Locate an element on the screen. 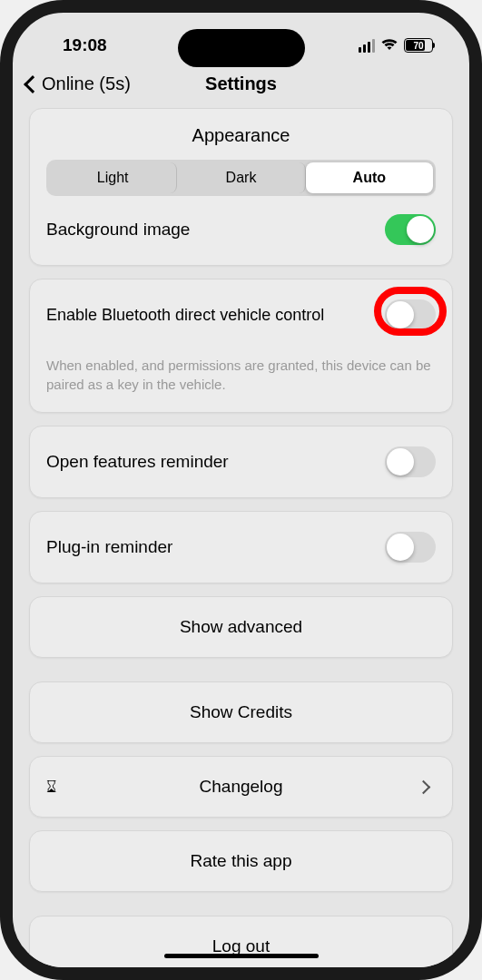  battery-icon: 70 is located at coordinates (418, 45).